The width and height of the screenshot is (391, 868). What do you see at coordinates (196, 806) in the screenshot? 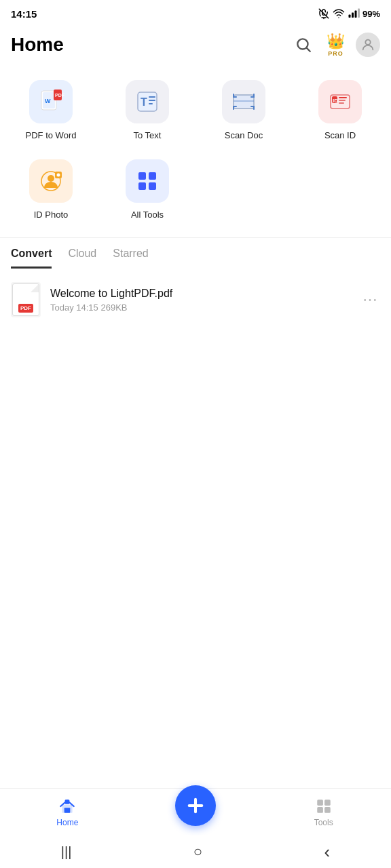
I see `fab-button` at bounding box center [196, 806].